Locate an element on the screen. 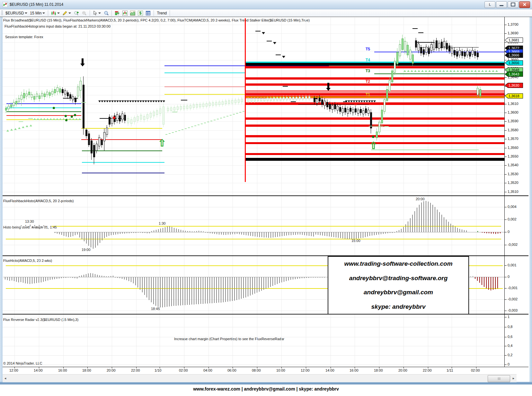 The height and width of the screenshot is (396, 532). panel-tick-label: 0,6 is located at coordinates (510, 337).